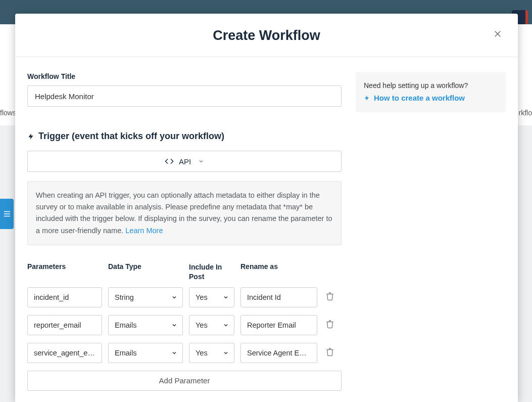  What do you see at coordinates (525, 113) in the screenshot?
I see `bg-text-right: rkflo` at bounding box center [525, 113].